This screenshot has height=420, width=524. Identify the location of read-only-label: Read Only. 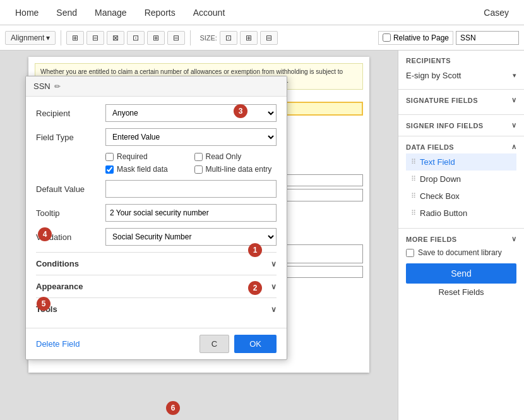
(223, 157).